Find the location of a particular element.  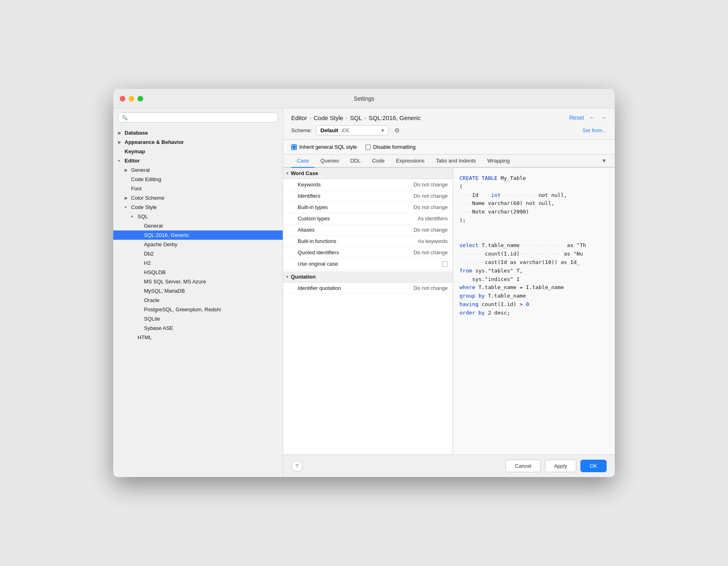

code-line-2: ····Id int············not null, is located at coordinates (534, 196).